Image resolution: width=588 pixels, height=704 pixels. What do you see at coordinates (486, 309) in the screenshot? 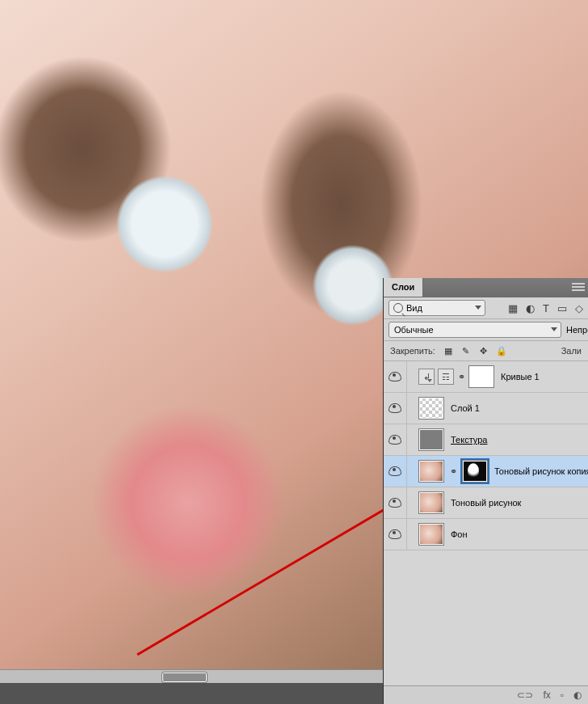
I see `layer-filter-row: Вид ▦ ◐ T ▭ ◇` at bounding box center [486, 309].